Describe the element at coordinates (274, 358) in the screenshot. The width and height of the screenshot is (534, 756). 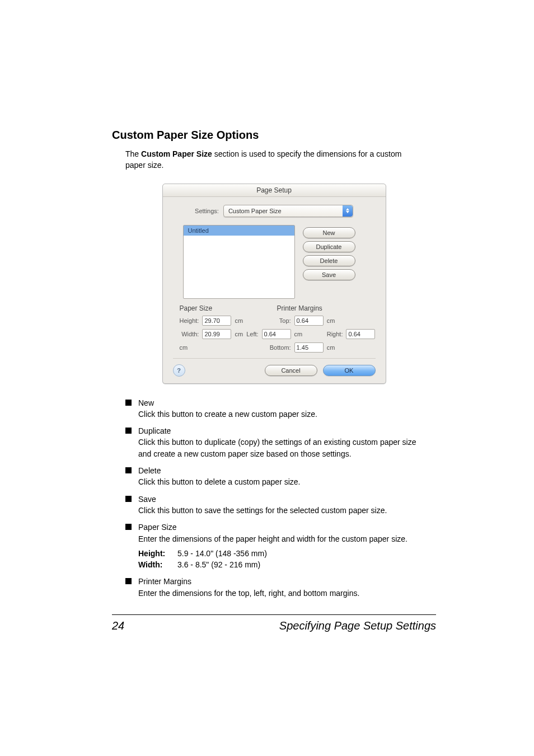
I see `separator` at that location.